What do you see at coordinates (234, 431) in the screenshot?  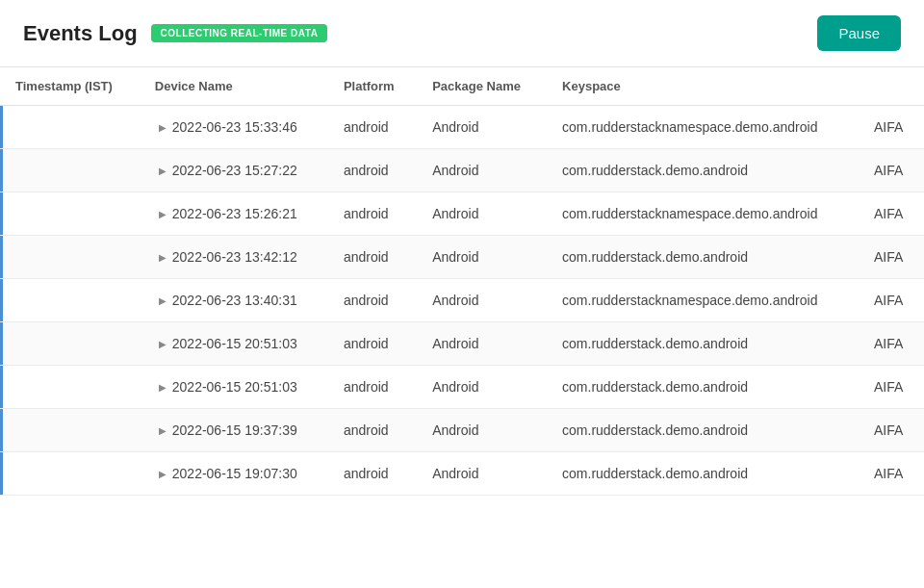 I see `cell-timestamp: ▶2022-06-15 19:37:39` at bounding box center [234, 431].